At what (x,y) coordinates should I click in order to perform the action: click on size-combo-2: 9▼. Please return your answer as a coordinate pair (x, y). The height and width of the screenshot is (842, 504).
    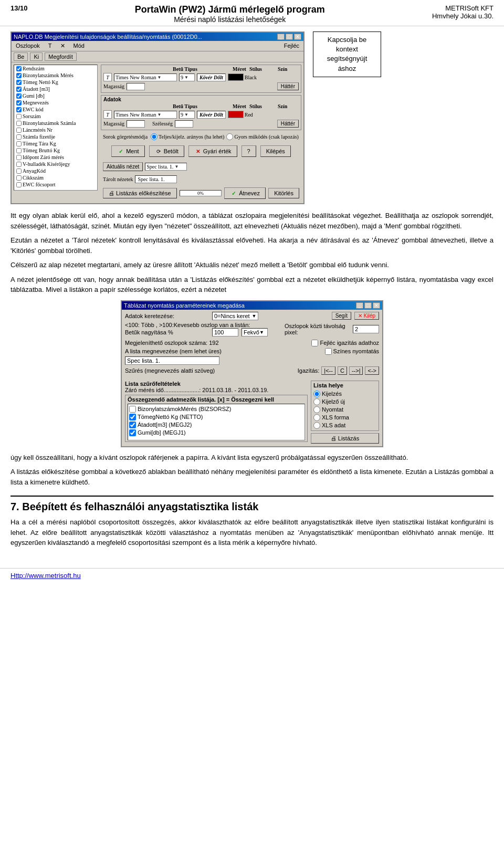
    Looking at the image, I should click on (187, 114).